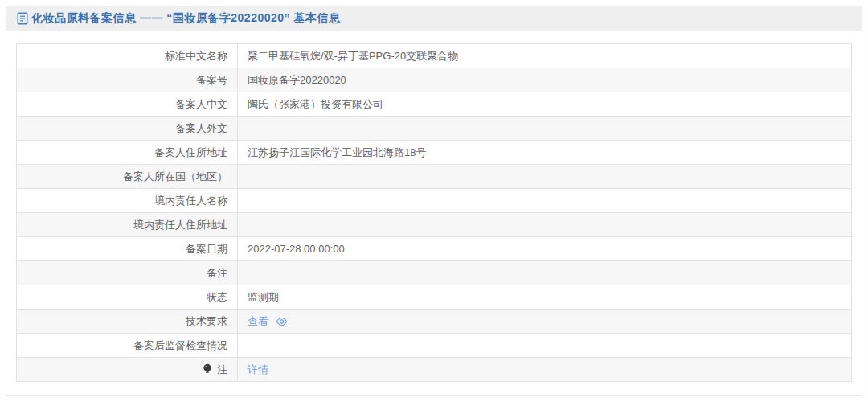  What do you see at coordinates (207, 370) in the screenshot?
I see `bulb-icon` at bounding box center [207, 370].